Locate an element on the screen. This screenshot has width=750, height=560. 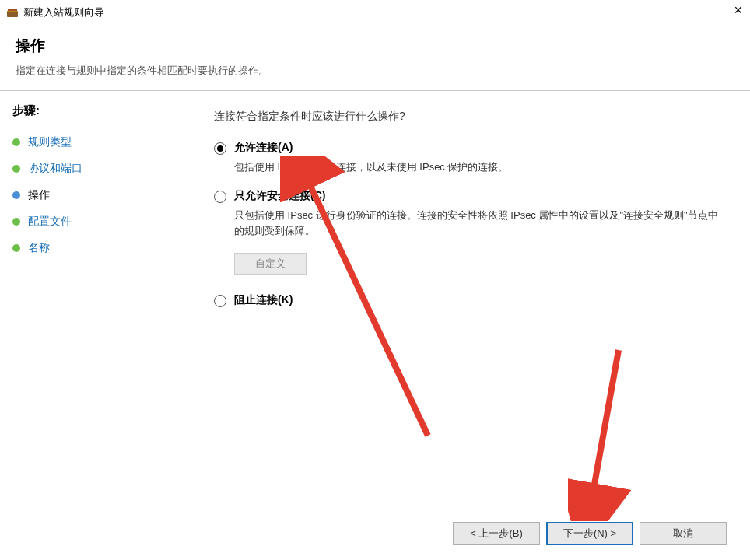
page-title: 操作 is located at coordinates (375, 46).